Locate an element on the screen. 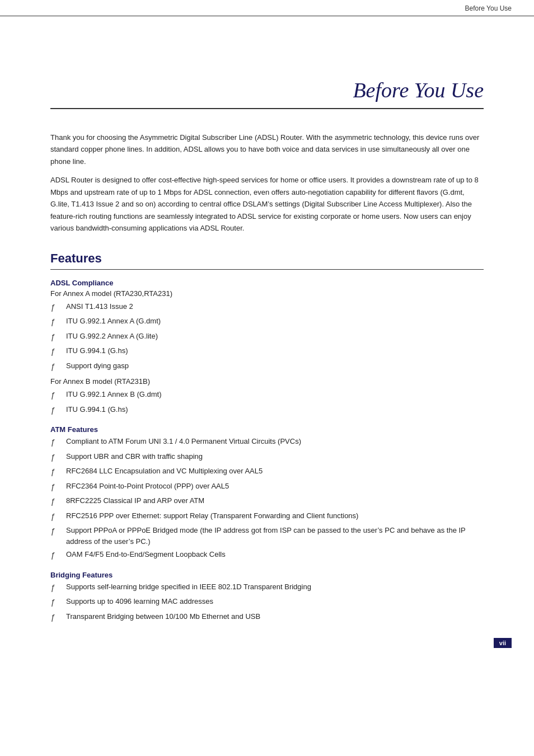  list-item-text: Supports self-learning bridge specified … is located at coordinates (275, 587).